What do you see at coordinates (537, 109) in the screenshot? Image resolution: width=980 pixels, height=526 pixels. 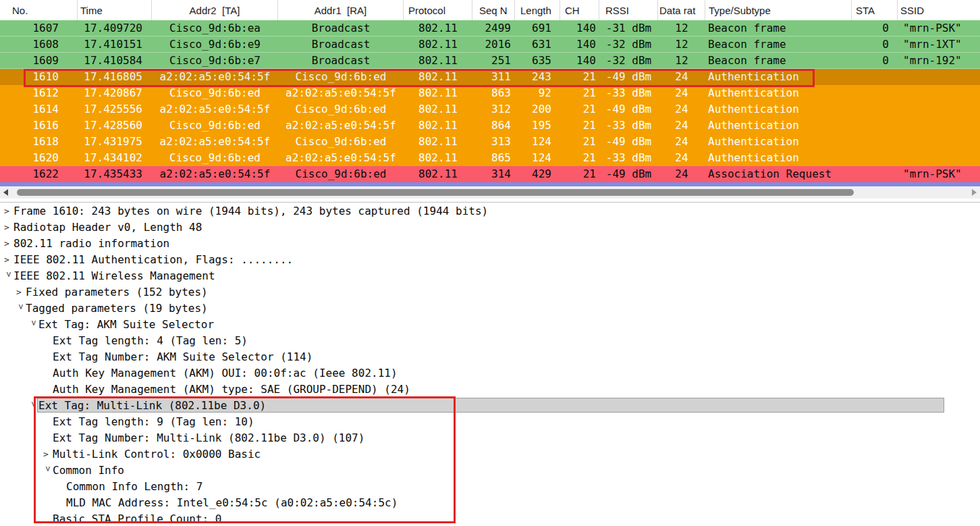 I see `cell-length: 200` at bounding box center [537, 109].